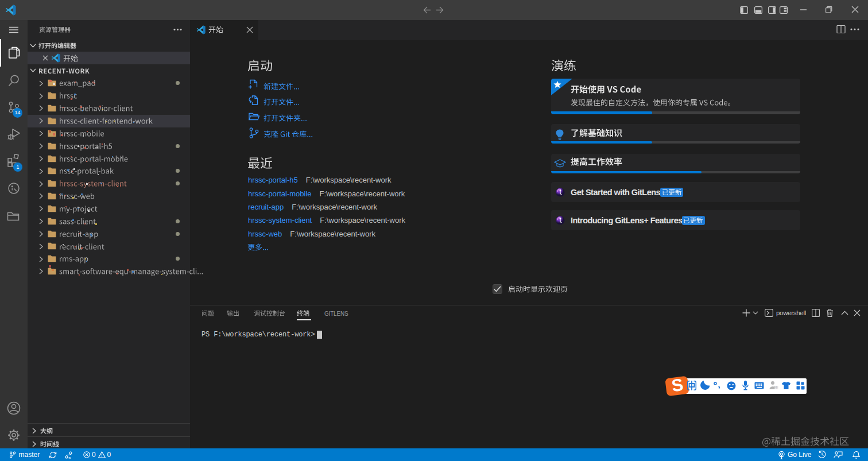  What do you see at coordinates (777, 388) in the screenshot?
I see `svg-text: 1B` at bounding box center [777, 388].